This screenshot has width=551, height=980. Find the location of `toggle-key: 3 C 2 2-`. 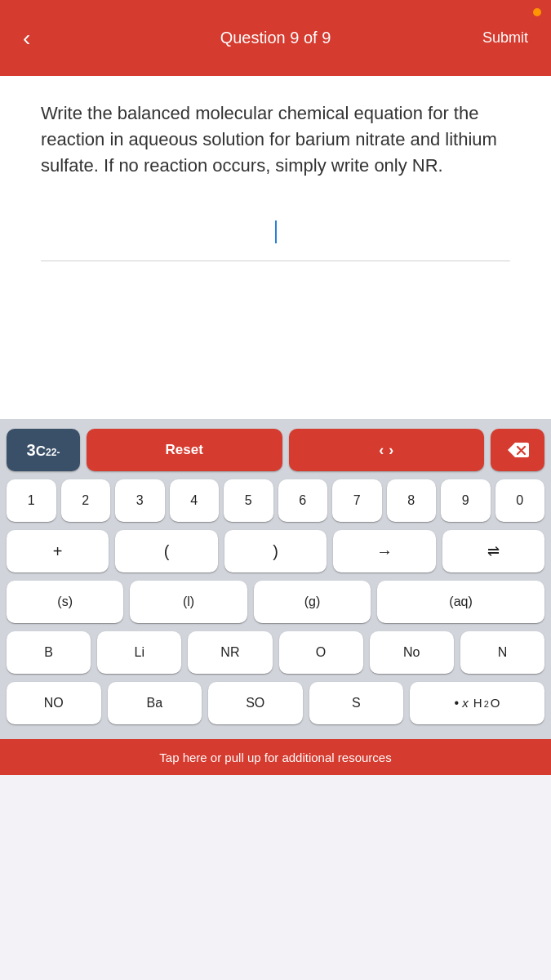

toggle-key: 3 C 2 2- is located at coordinates (43, 450).